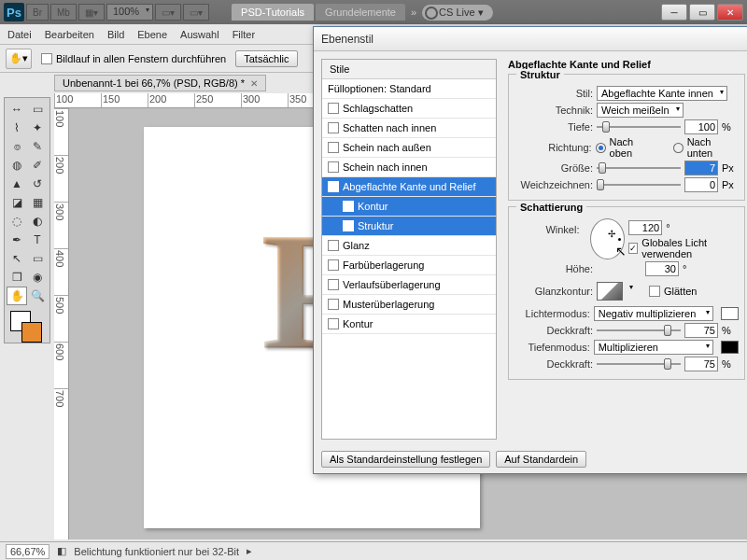  I want to click on wand-tool: ✦, so click(37, 128).